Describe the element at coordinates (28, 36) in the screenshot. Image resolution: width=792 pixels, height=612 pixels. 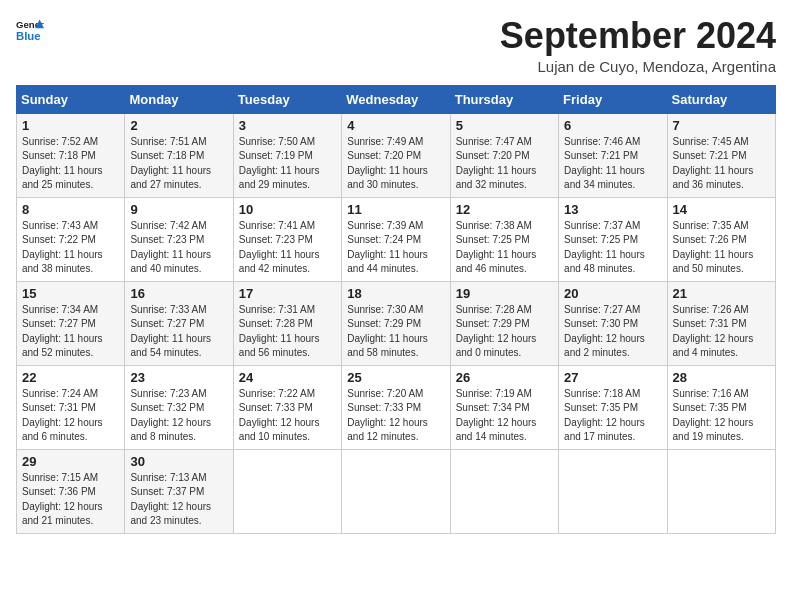
I see `svg-text: Blue` at that location.